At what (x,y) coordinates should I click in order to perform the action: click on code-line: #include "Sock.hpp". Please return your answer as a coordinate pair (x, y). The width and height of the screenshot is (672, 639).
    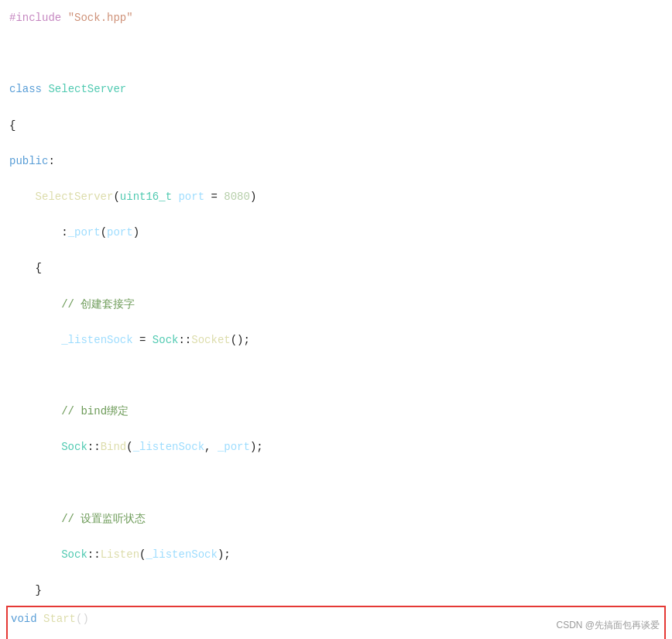
    Looking at the image, I should click on (336, 19).